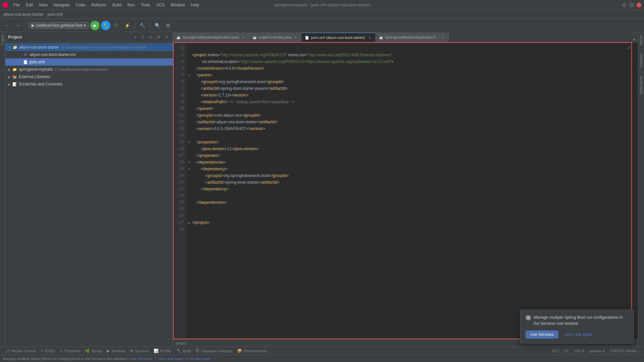  I want to click on tab-icon-2: 📄, so click(307, 38).